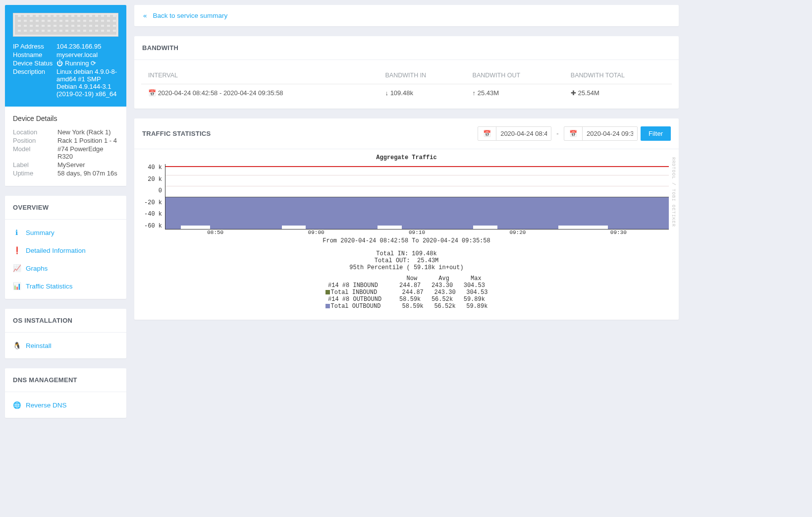  What do you see at coordinates (65, 321) in the screenshot?
I see `os-title: OS INSTALLATION` at bounding box center [65, 321].